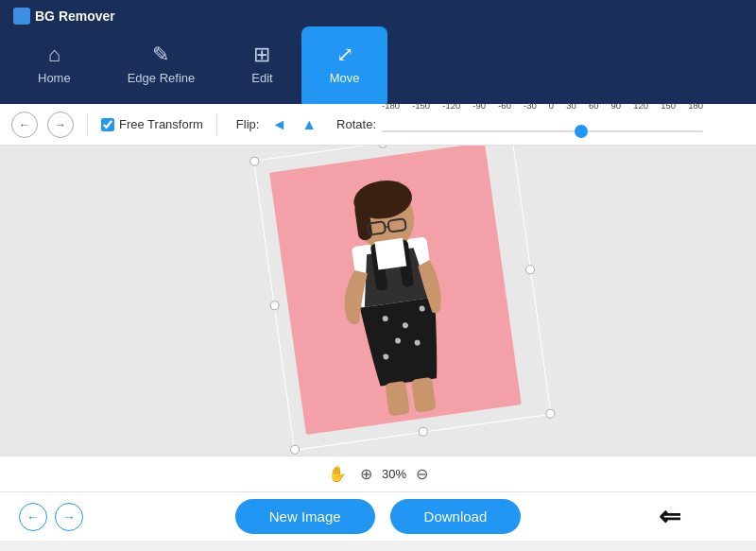  What do you see at coordinates (248, 125) in the screenshot?
I see `flip-label: Flip:` at bounding box center [248, 125].